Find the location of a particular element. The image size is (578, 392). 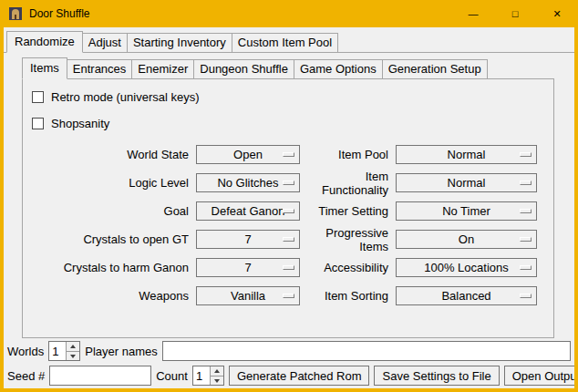

settings-row: Crystals to harm Ganon 7 Accessibility 1… is located at coordinates (288, 268).